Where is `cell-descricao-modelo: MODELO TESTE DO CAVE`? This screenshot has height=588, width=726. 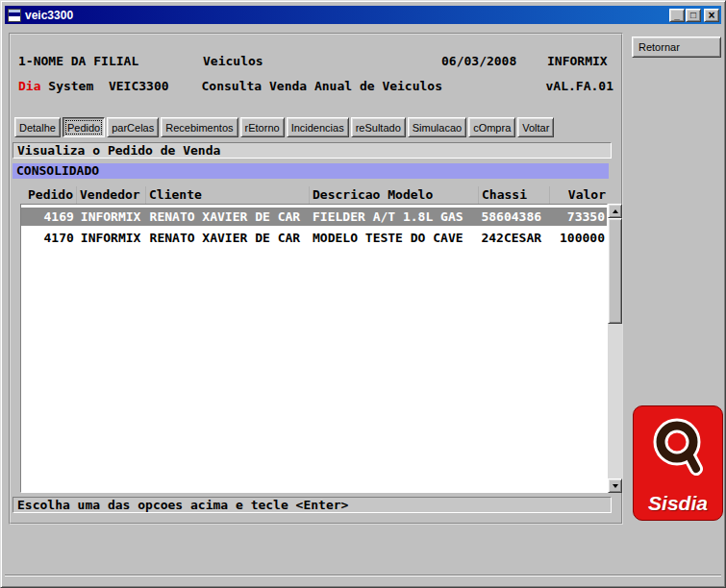 cell-descricao-modelo: MODELO TESTE DO CAVE is located at coordinates (392, 238).